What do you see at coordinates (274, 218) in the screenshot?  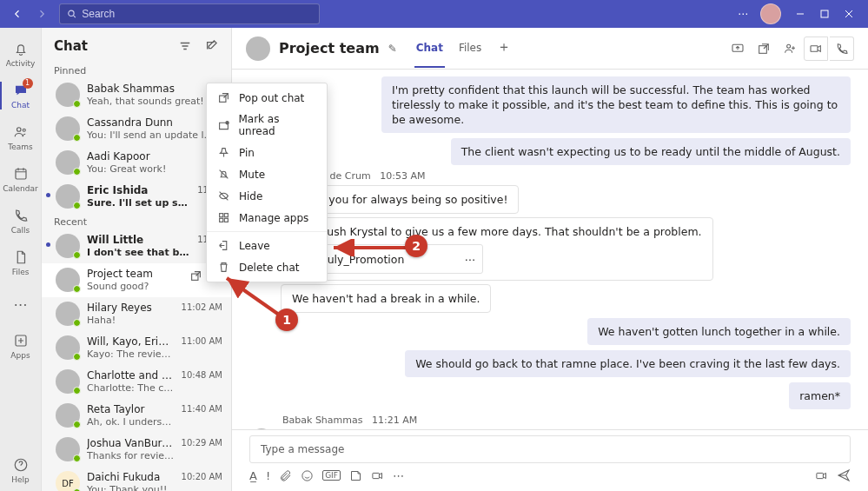 I see `ctx-label: Manage apps` at bounding box center [274, 218].